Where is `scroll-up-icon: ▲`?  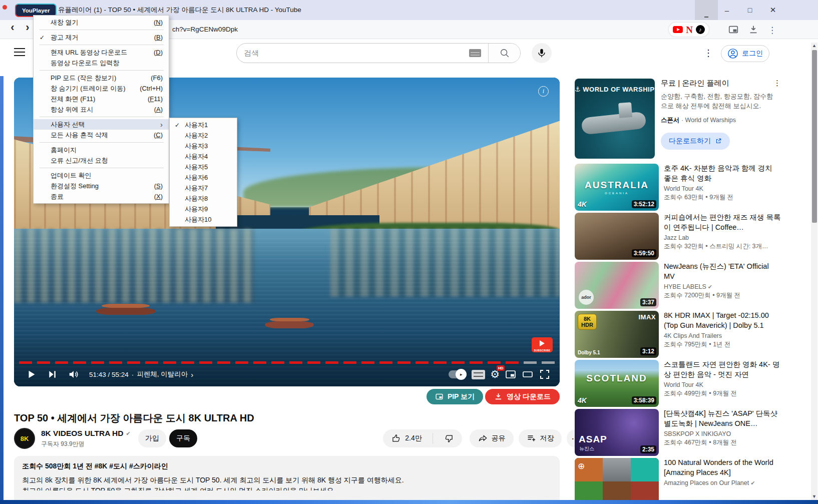
scroll-up-icon: ▲ is located at coordinates (814, 46).